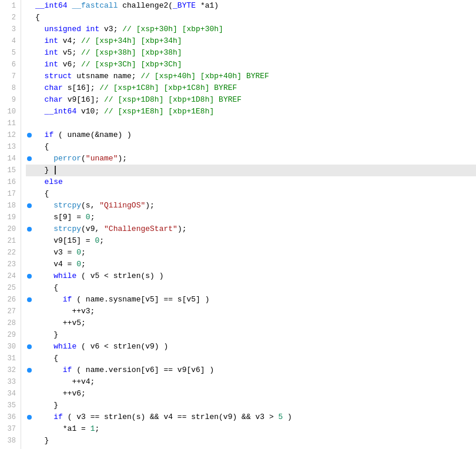  What do you see at coordinates (251, 88) in the screenshot?
I see `code-line-8: char s[16]; // [xsp+1C8h] [xbp+1C8h] BYR…` at bounding box center [251, 88].